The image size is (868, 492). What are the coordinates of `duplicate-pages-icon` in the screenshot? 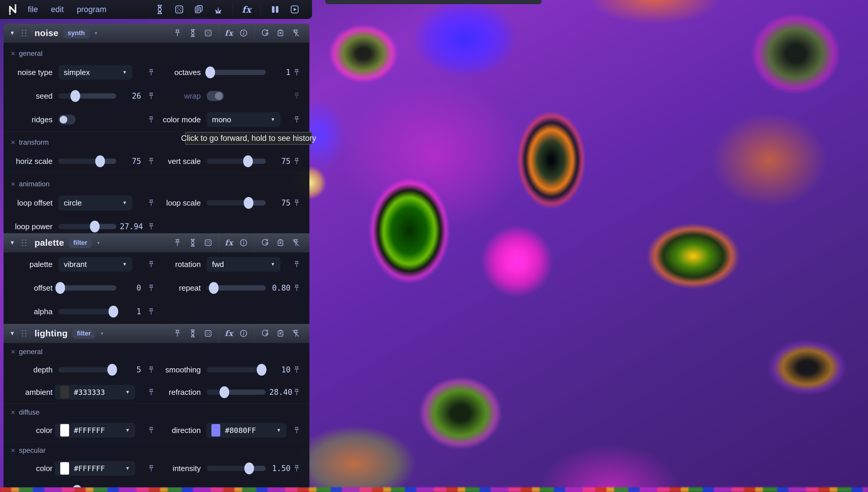 It's located at (199, 9).